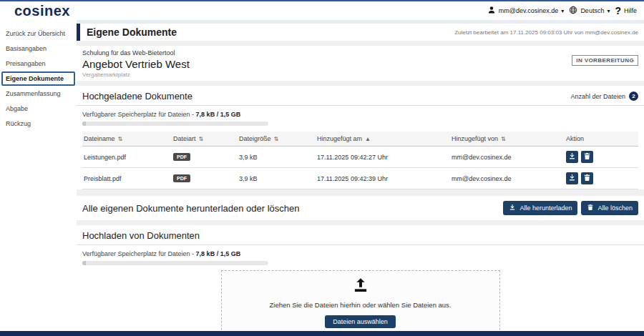  What do you see at coordinates (492, 11) in the screenshot?
I see `user-icon` at bounding box center [492, 11].